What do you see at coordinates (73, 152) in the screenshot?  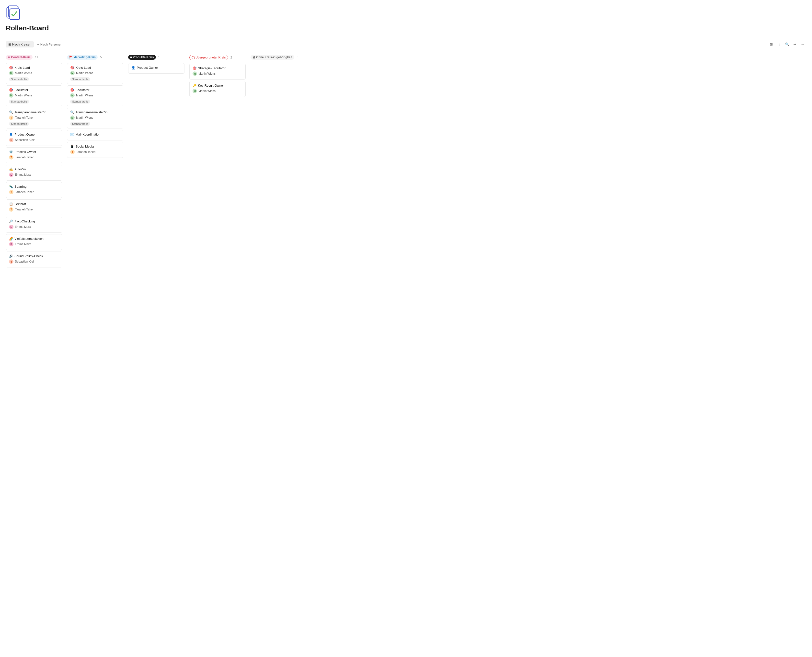 I see `avatar-social-m: T` at bounding box center [73, 152].